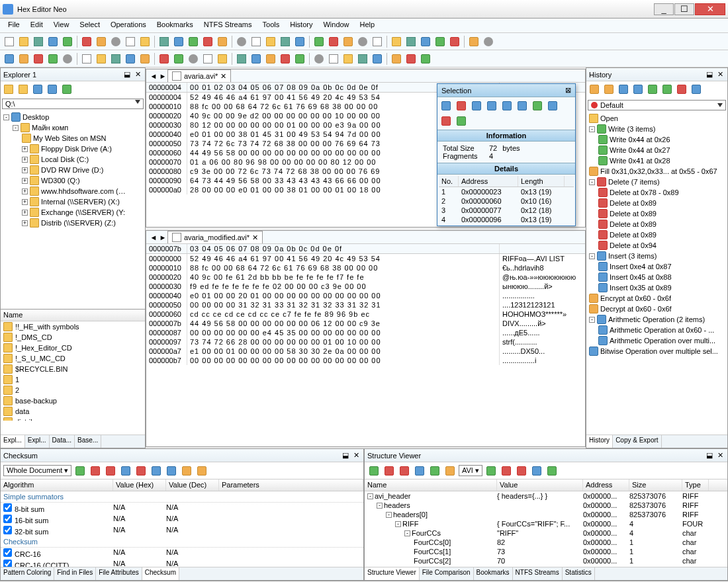 The image size is (728, 582). Describe the element at coordinates (488, 181) in the screenshot. I see `col-address: Address` at that location.